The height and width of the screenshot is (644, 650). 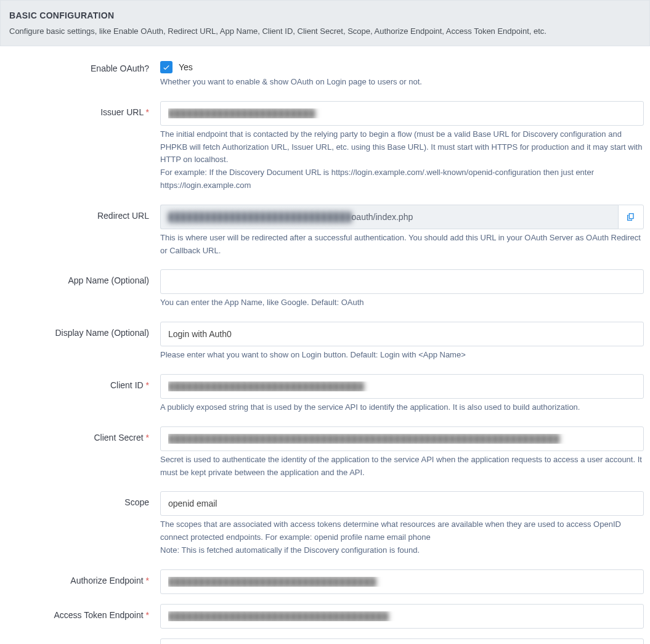 What do you see at coordinates (402, 439) in the screenshot?
I see `client-secret-input` at bounding box center [402, 439].